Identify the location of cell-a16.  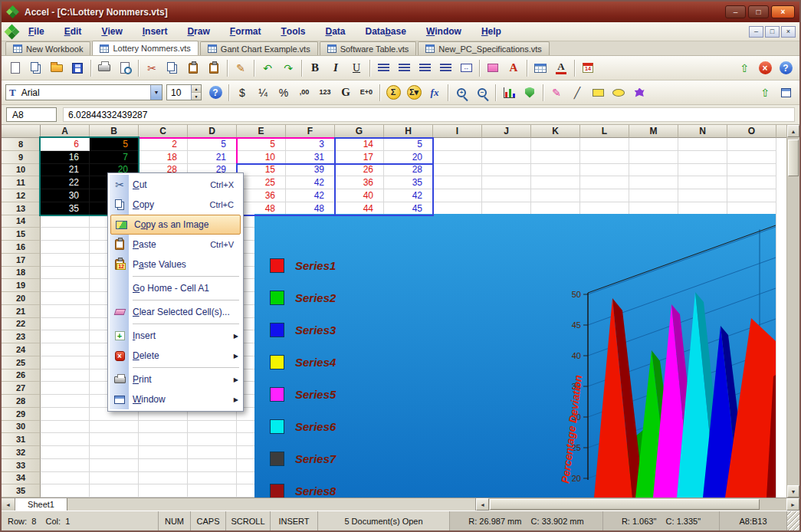
(65, 247).